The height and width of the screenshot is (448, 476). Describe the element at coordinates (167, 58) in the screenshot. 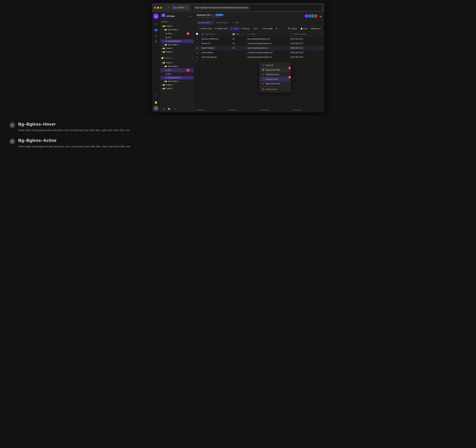

I see `explorer-label: 🧭 Explorer ▾` at that location.